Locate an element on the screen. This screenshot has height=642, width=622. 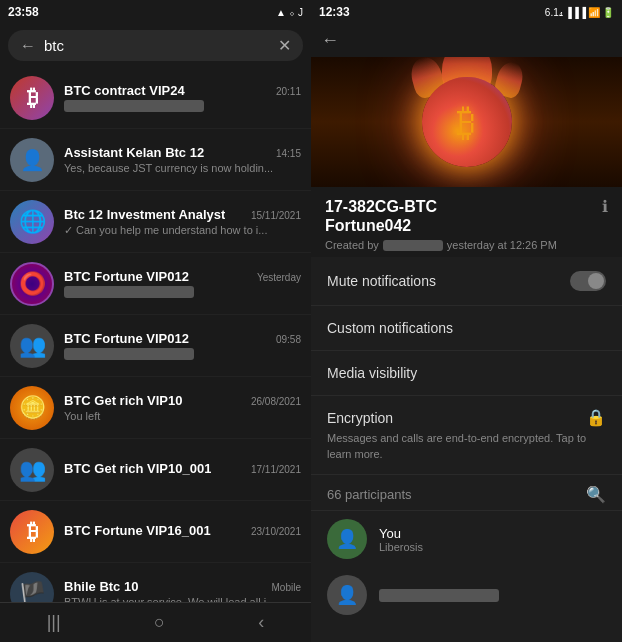
encryption-title: Encryption is located at coordinates (360, 418).